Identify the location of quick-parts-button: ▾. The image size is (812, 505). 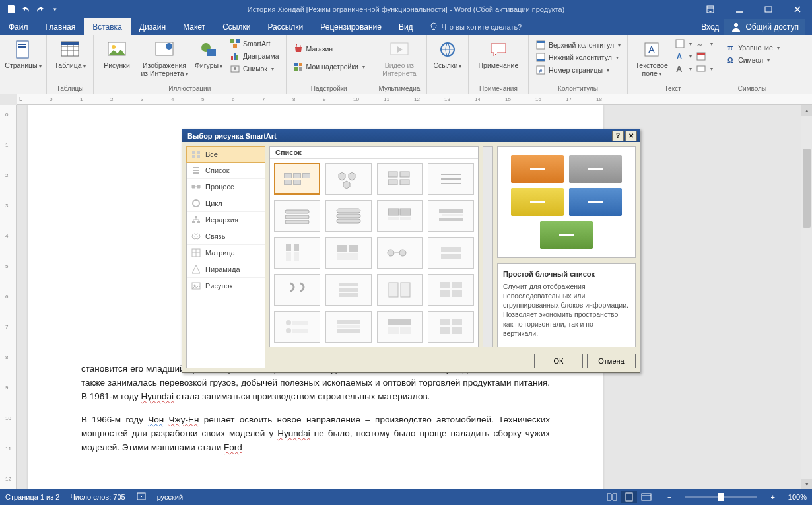
(683, 44).